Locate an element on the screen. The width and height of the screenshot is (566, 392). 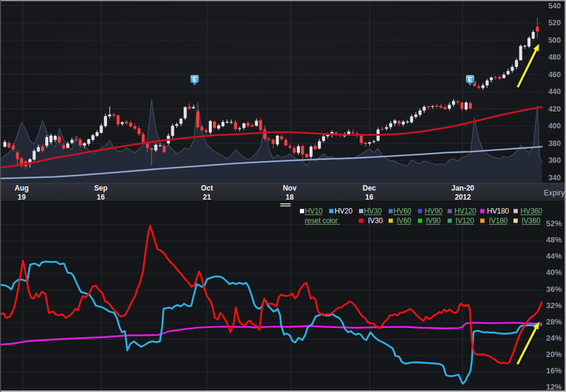
svg-text: IV120 is located at coordinates (465, 221).